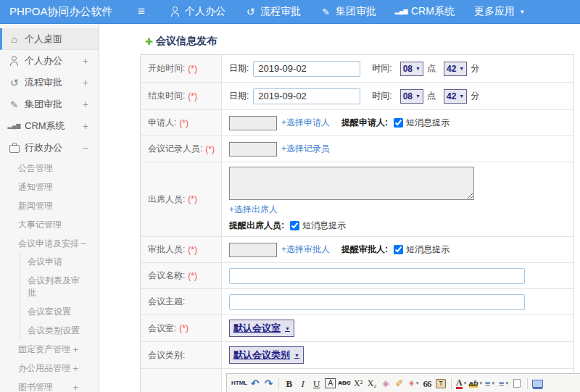 The width and height of the screenshot is (580, 392). Describe the element at coordinates (348, 12) in the screenshot. I see `nav-item-group-approval: ✎集团审批` at that location.